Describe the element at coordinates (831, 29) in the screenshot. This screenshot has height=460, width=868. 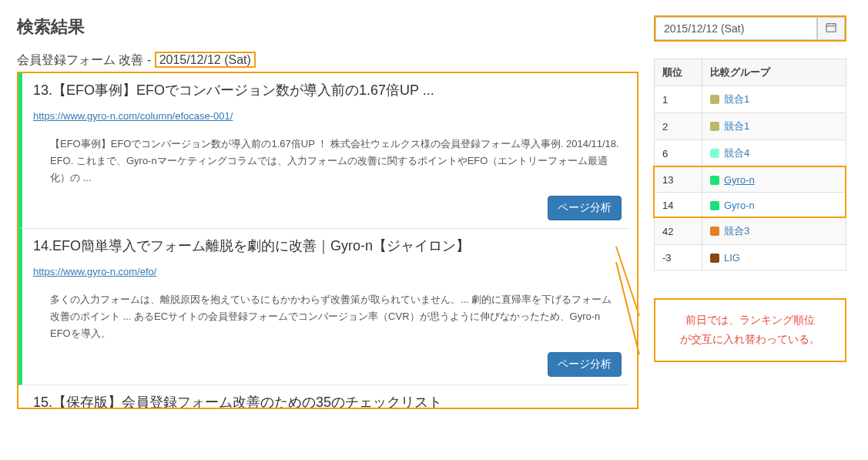
I see `calendar-icon` at that location.